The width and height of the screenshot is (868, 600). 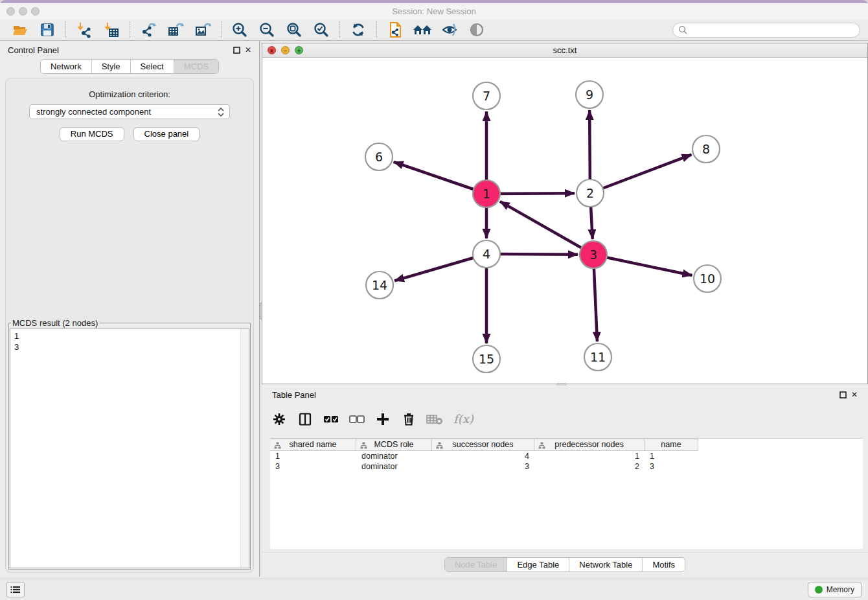 I want to click on table-panel-header: Table Panel ✕, so click(x=565, y=395).